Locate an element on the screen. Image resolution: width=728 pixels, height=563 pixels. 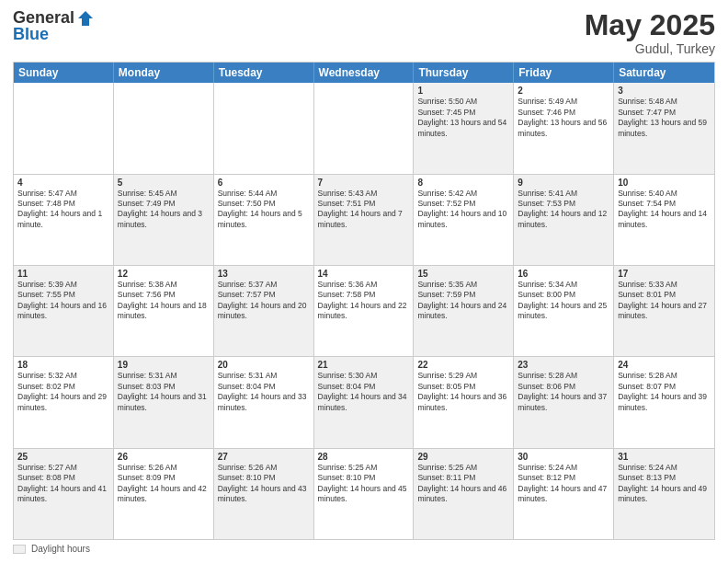
calendar-cell: 4Sunrise: 5:47 AM Sunset: 7:48 PM Daylig… is located at coordinates (64, 220).